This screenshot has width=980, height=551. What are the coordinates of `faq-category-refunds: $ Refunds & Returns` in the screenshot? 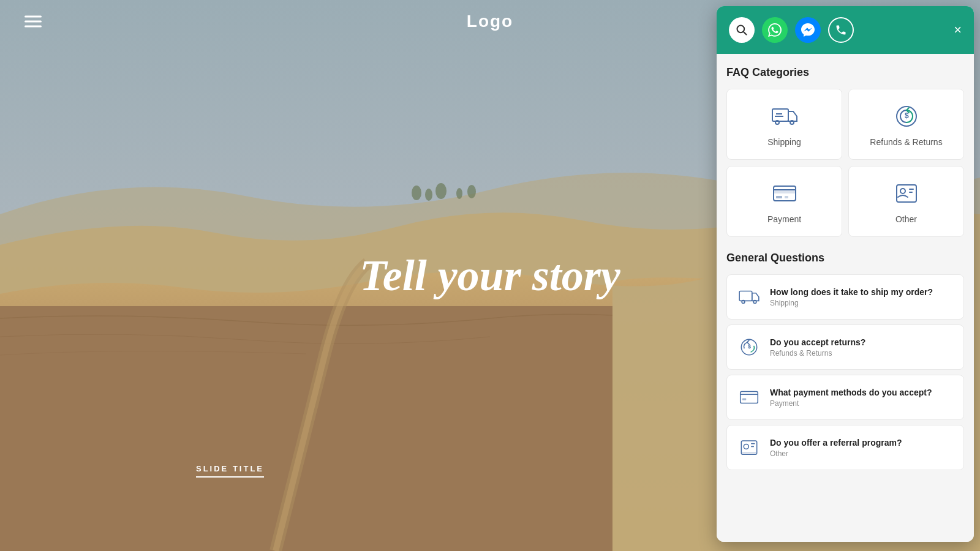 It's located at (907, 124).